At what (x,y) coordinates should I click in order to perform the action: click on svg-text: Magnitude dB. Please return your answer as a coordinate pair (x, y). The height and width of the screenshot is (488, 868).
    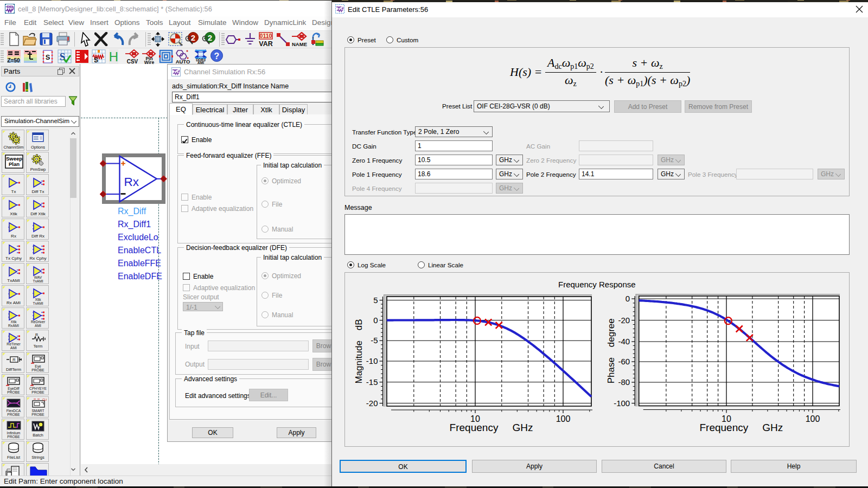
    Looking at the image, I should click on (359, 351).